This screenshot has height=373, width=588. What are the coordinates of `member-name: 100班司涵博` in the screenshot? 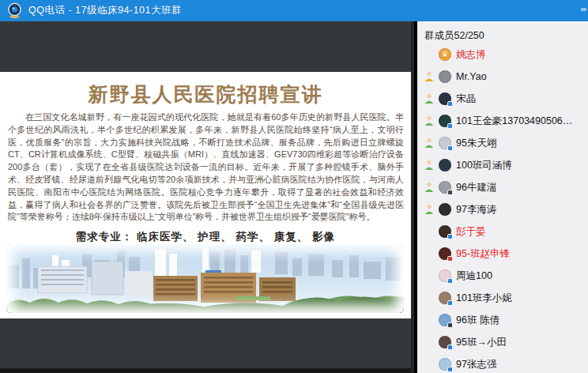 It's located at (484, 166).